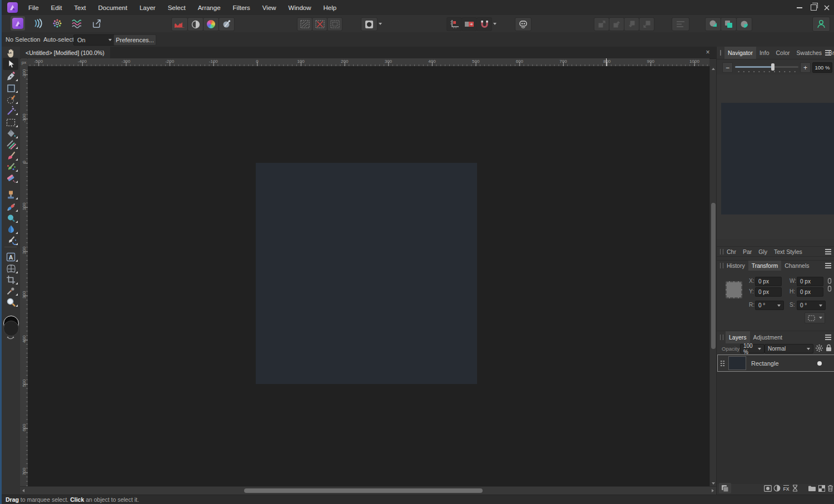 The image size is (834, 504). I want to click on view-tool, so click(11, 53).